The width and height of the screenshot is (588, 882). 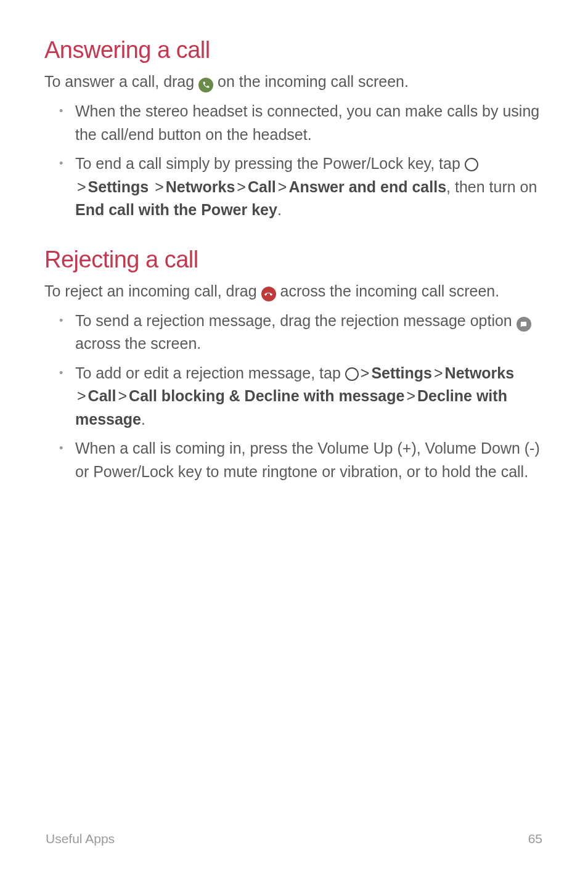 What do you see at coordinates (206, 85) in the screenshot?
I see `phone-answer-icon` at bounding box center [206, 85].